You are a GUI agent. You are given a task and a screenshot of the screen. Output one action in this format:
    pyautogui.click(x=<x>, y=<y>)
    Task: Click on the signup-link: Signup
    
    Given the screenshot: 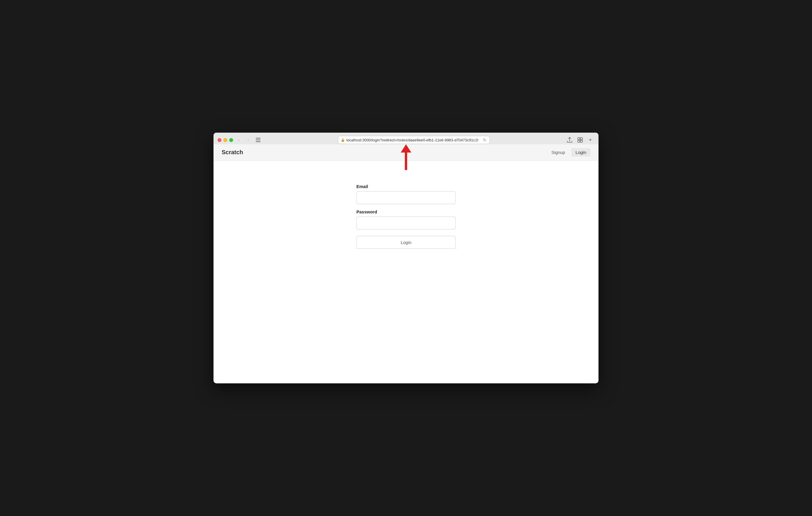 What is the action you would take?
    pyautogui.click(x=558, y=152)
    